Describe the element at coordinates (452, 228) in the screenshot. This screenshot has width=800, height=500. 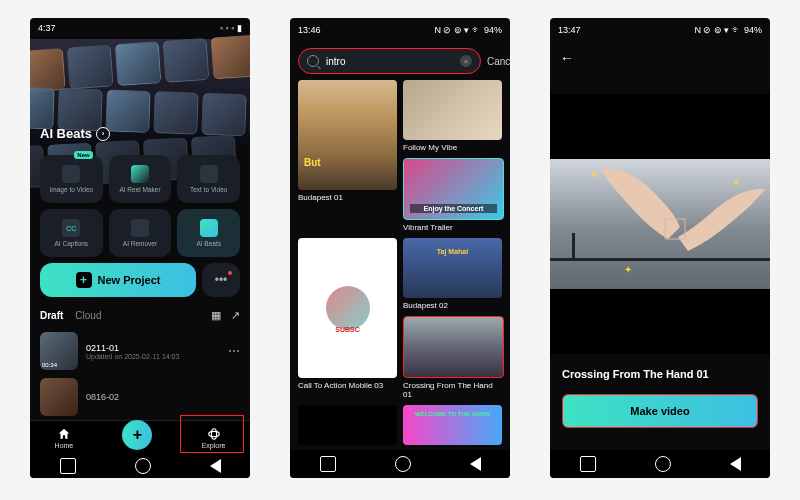
I see `result-label: Vibrant Trailer` at that location.